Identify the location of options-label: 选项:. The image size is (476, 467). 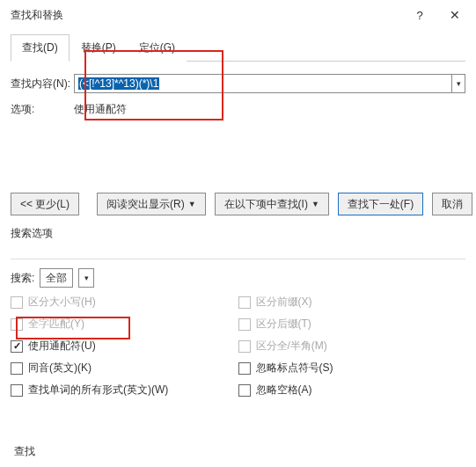
(42, 109).